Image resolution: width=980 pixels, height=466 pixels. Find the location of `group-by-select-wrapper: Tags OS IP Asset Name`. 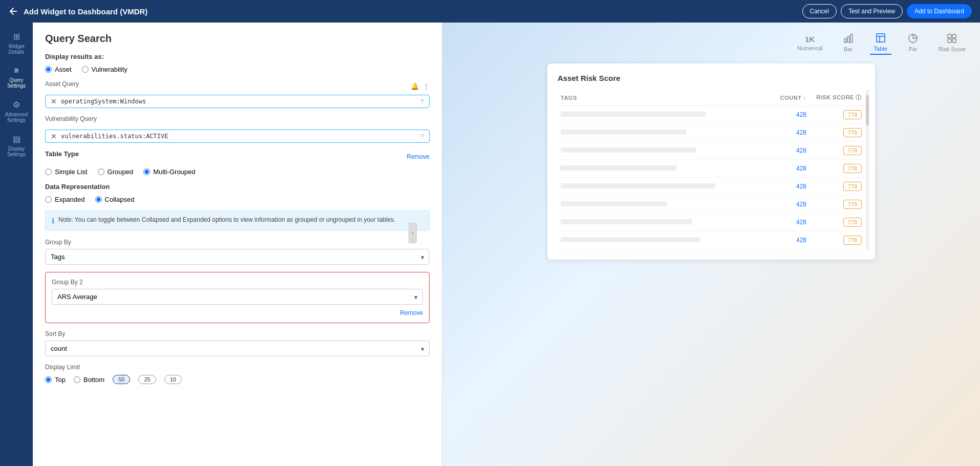

group-by-select-wrapper: Tags OS IP Asset Name is located at coordinates (238, 257).